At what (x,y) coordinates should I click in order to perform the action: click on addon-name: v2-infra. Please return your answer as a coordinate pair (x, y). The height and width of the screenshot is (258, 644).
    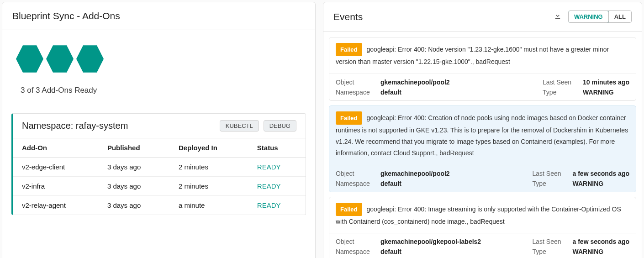
    Looking at the image, I should click on (56, 186).